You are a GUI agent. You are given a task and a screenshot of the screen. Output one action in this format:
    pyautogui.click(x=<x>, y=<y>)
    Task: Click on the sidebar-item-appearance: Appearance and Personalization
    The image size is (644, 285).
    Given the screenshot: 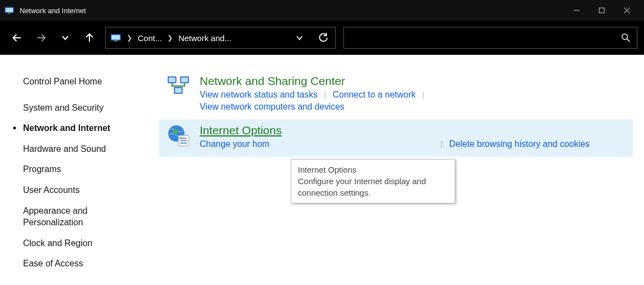 What is the action you would take?
    pyautogui.click(x=86, y=217)
    